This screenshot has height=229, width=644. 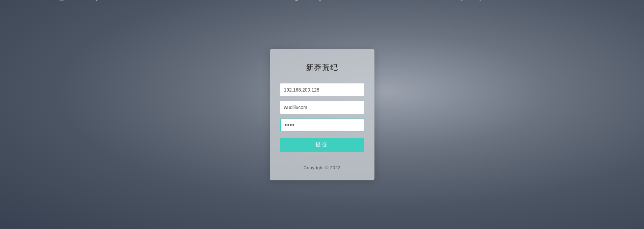 What do you see at coordinates (322, 68) in the screenshot?
I see `page-title: 新莽荒纪` at bounding box center [322, 68].